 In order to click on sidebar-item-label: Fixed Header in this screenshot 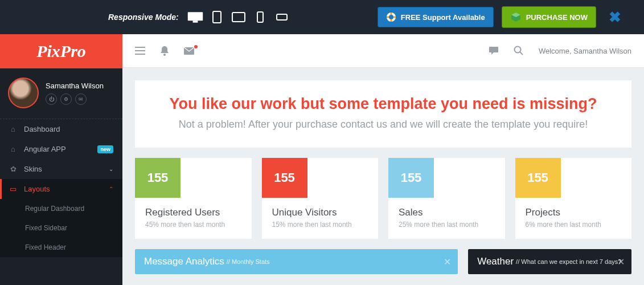, I will do `click(46, 247)`.